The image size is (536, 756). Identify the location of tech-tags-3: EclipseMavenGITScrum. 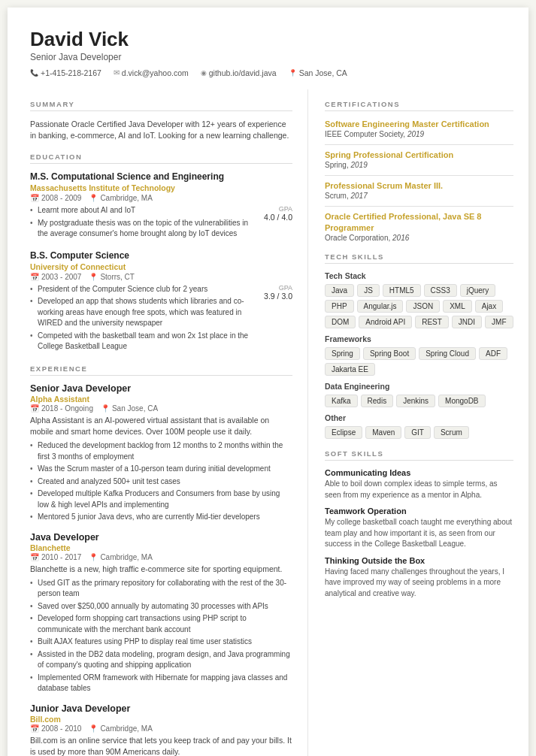
(419, 433).